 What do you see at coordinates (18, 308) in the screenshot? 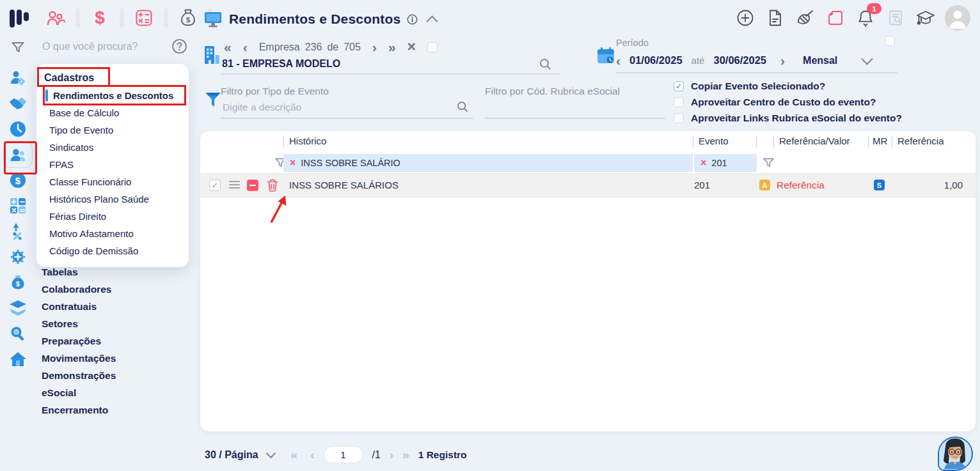
I see `layers-icon` at bounding box center [18, 308].